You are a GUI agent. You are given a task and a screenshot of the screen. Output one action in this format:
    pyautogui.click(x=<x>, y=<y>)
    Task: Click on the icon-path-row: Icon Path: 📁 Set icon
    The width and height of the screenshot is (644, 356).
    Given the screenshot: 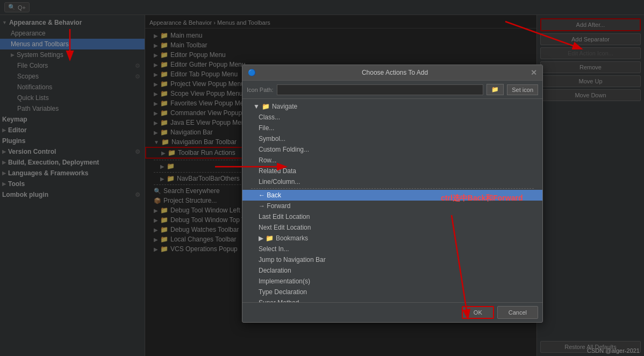 What is the action you would take?
    pyautogui.click(x=392, y=90)
    